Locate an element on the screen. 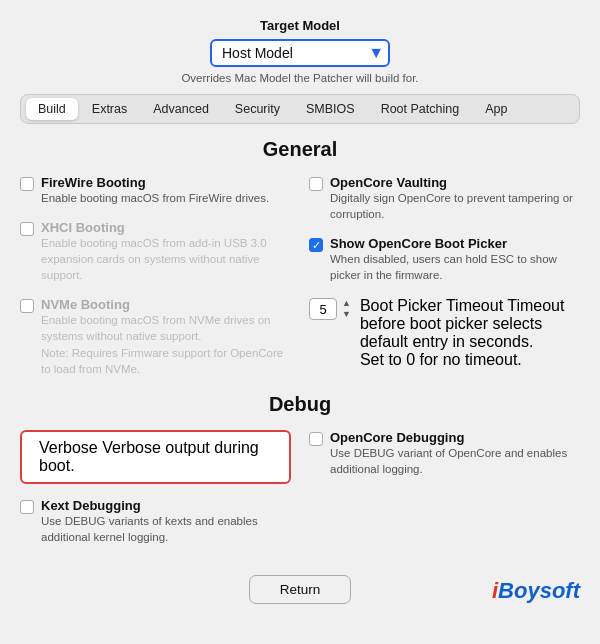  boot-picker-timeout-title: Boot Picker Timeout is located at coordinates (432, 306).